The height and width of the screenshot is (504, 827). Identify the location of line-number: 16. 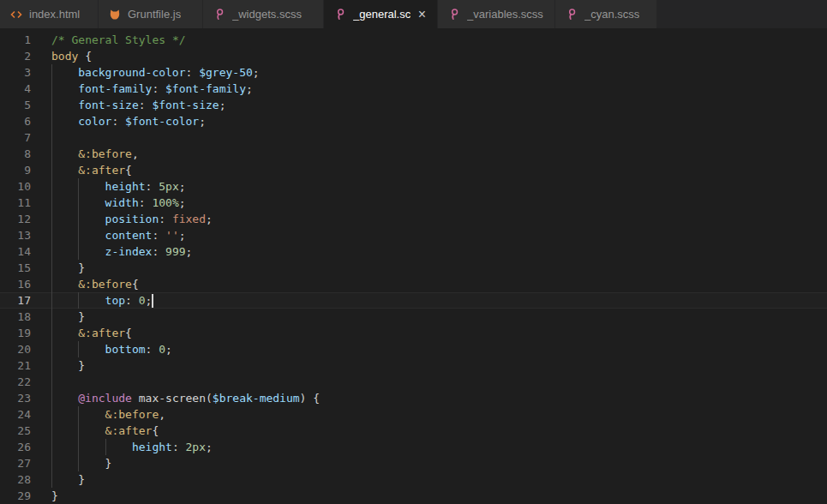
(15, 285).